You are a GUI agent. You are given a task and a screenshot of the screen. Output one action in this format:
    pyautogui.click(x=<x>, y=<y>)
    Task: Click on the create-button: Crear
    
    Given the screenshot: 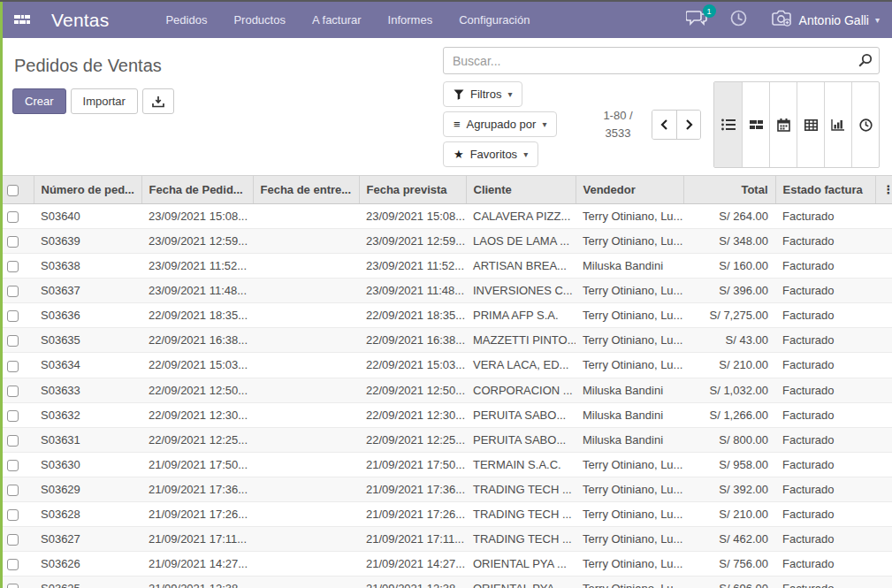 What is the action you would take?
    pyautogui.click(x=39, y=101)
    